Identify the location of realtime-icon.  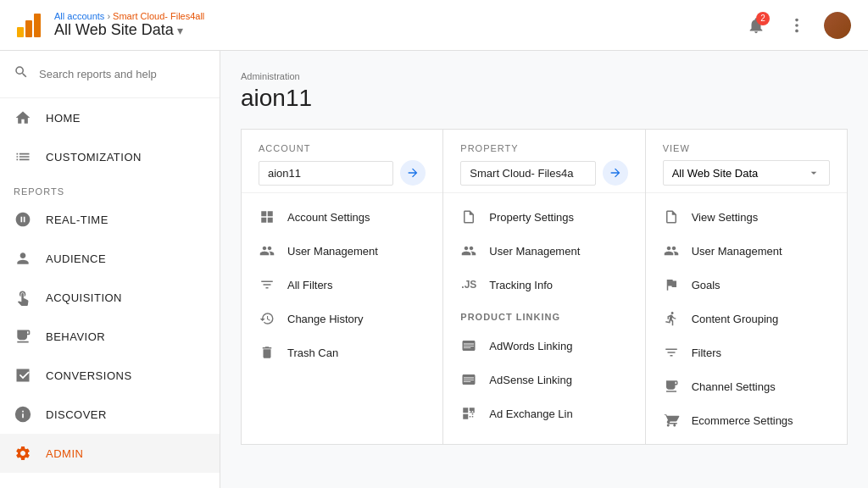
(23, 219).